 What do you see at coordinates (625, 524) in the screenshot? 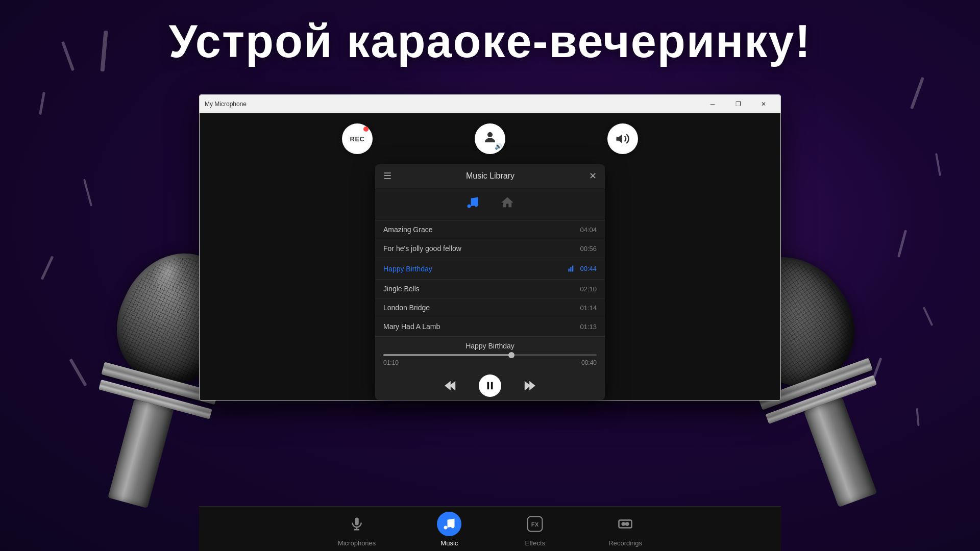
I see `recordings-nav-icon` at bounding box center [625, 524].